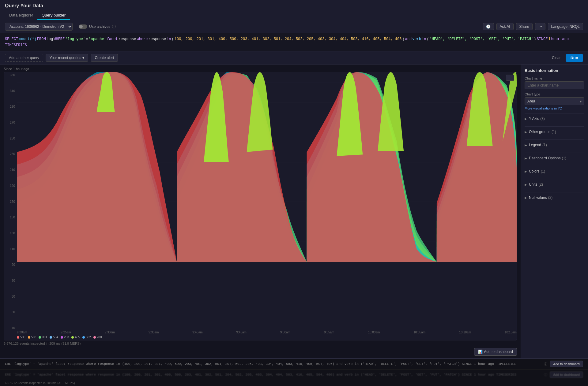 The image size is (588, 386). Describe the element at coordinates (565, 27) in the screenshot. I see `language-label: Language: NRQL` at that location.